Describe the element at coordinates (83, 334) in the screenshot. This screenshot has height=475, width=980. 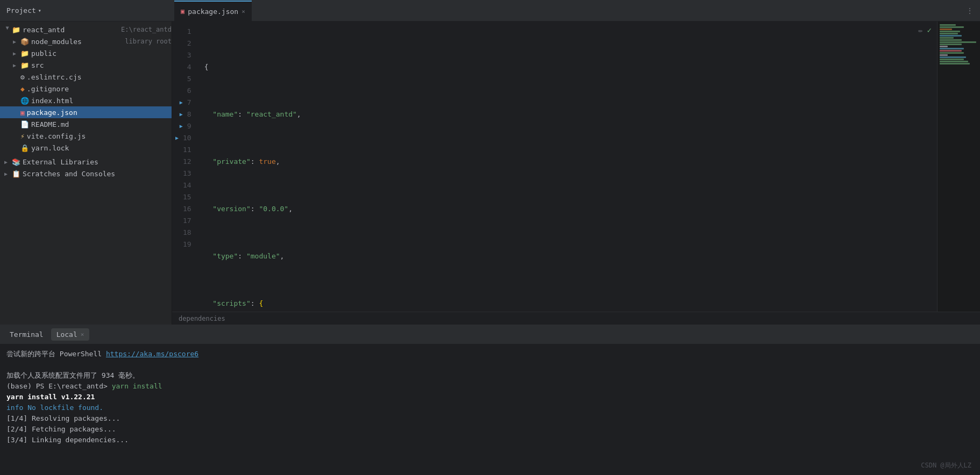
I see `terminal-tab-close: ×` at that location.